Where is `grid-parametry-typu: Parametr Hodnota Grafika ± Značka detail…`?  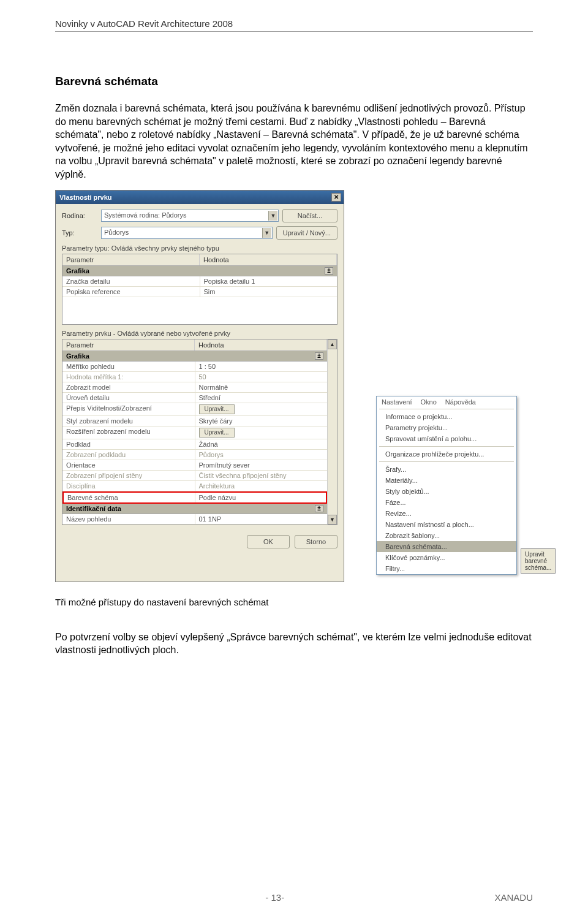
grid-parametry-typu: Parametr Hodnota Grafika ± Značka detail… is located at coordinates (200, 289).